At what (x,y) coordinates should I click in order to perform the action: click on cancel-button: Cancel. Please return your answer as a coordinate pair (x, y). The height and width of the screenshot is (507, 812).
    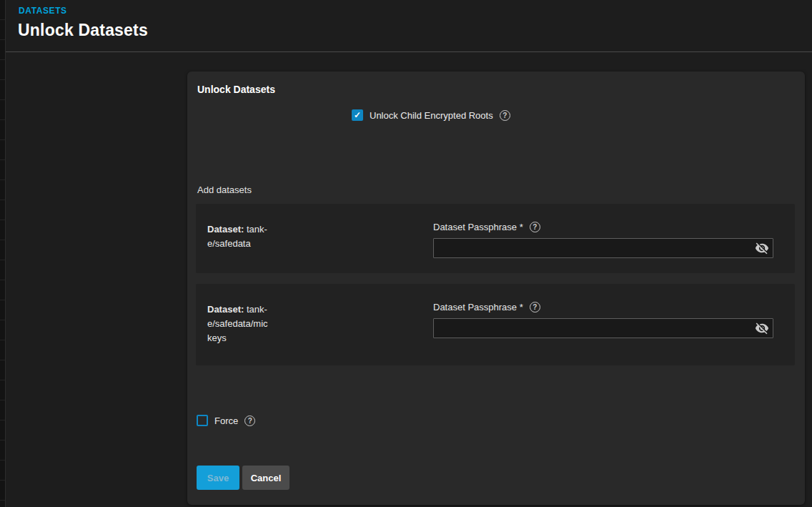
    Looking at the image, I should click on (266, 478).